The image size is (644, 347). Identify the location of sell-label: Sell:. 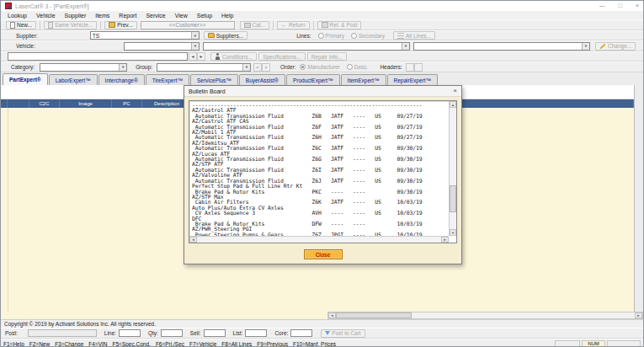
(195, 334).